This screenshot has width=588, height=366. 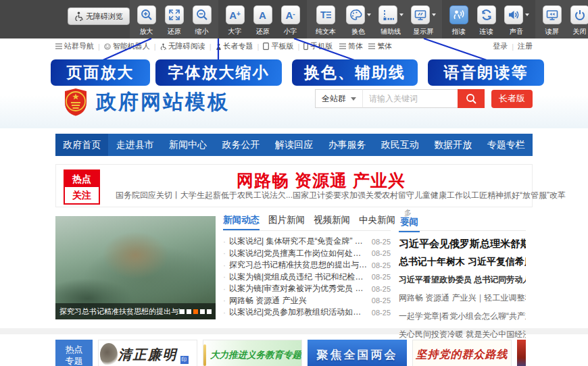 What do you see at coordinates (391, 22) in the screenshot?
I see `guide-lines-button: 辅助线` at bounding box center [391, 22].